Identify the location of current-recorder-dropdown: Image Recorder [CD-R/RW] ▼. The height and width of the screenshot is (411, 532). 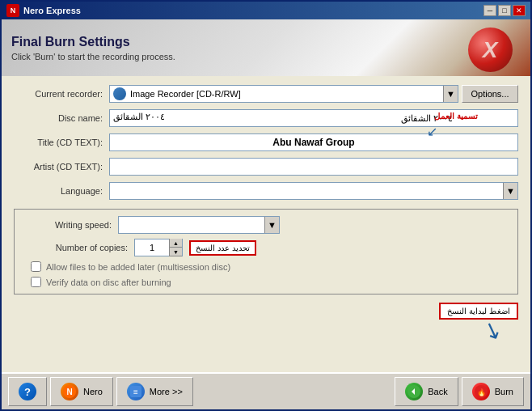
(284, 94).